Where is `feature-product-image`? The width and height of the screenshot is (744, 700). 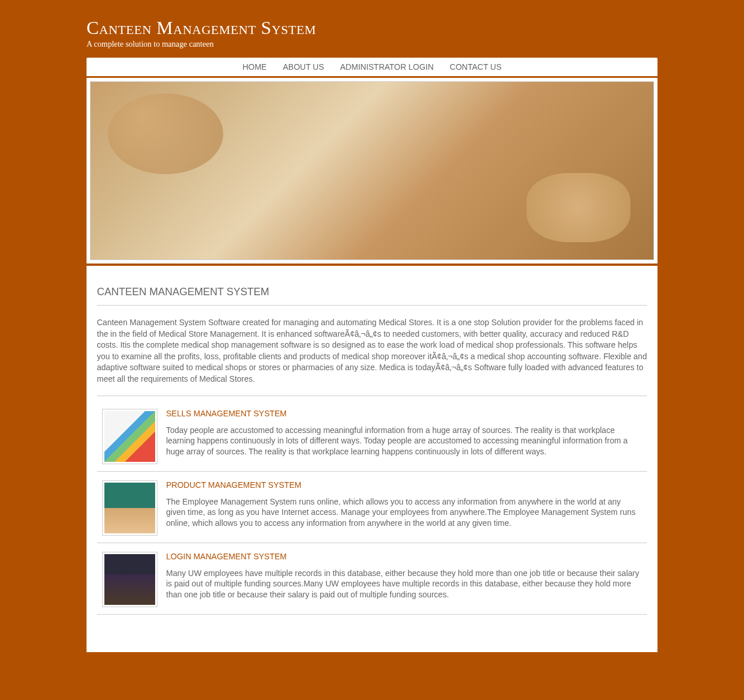
feature-product-image is located at coordinates (130, 508).